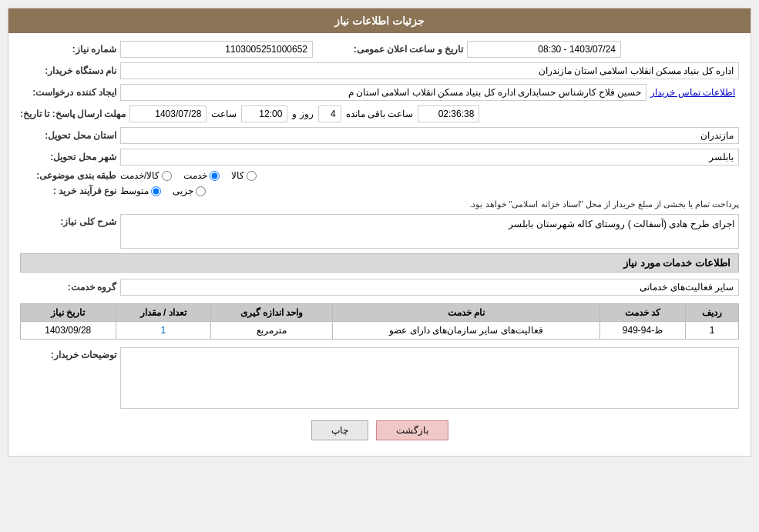 The image size is (759, 532). What do you see at coordinates (69, 331) in the screenshot?
I see `cell-date: 1403/09/28` at bounding box center [69, 331].